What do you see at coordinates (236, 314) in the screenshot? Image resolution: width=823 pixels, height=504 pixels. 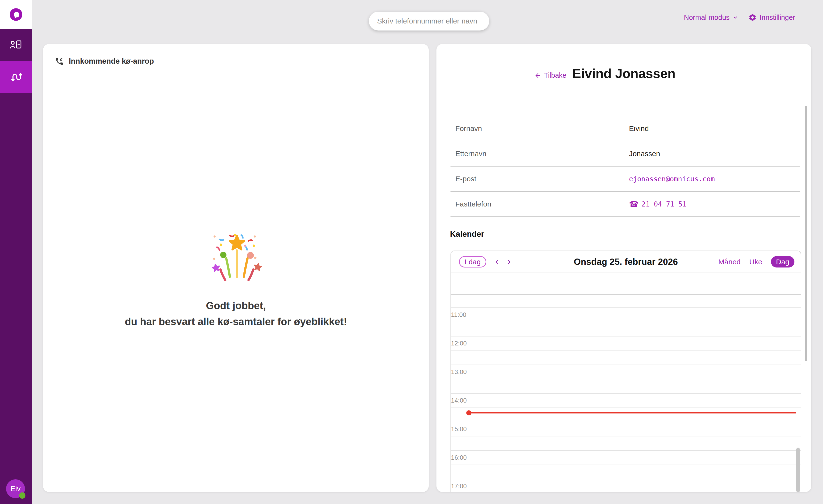 I see `queue-empty-message: Godt jobbet, du har besvart alle kø-samt…` at bounding box center [236, 314].